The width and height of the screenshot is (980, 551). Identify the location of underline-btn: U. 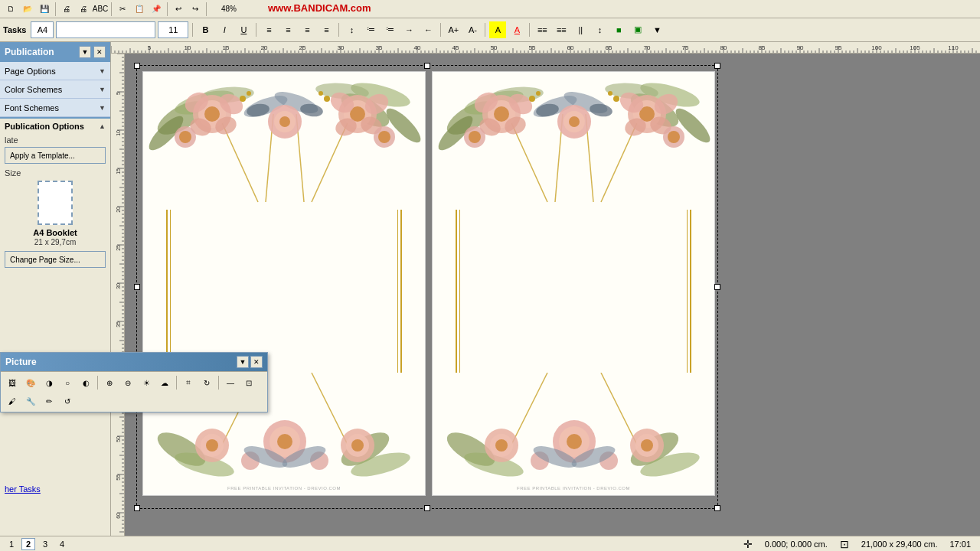
(243, 30).